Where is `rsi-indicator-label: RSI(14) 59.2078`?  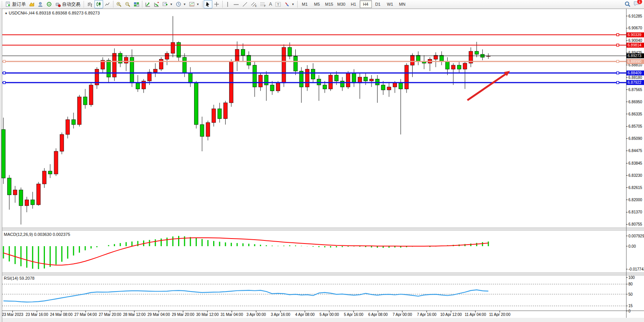 rsi-indicator-label: RSI(14) 59.2078 is located at coordinates (19, 278).